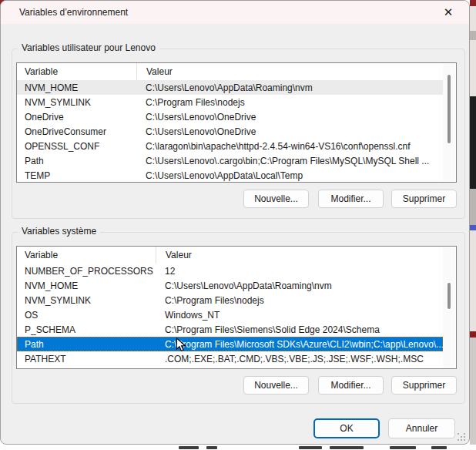 Image resolution: width=476 pixels, height=450 pixels. What do you see at coordinates (86, 315) in the screenshot?
I see `variable-name-cell: OS` at bounding box center [86, 315].